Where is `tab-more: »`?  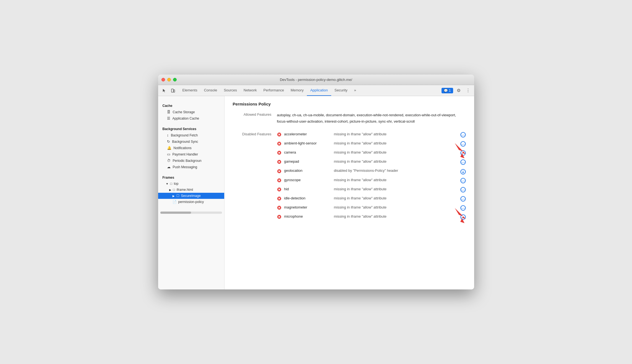 tab-more: » is located at coordinates (355, 91).